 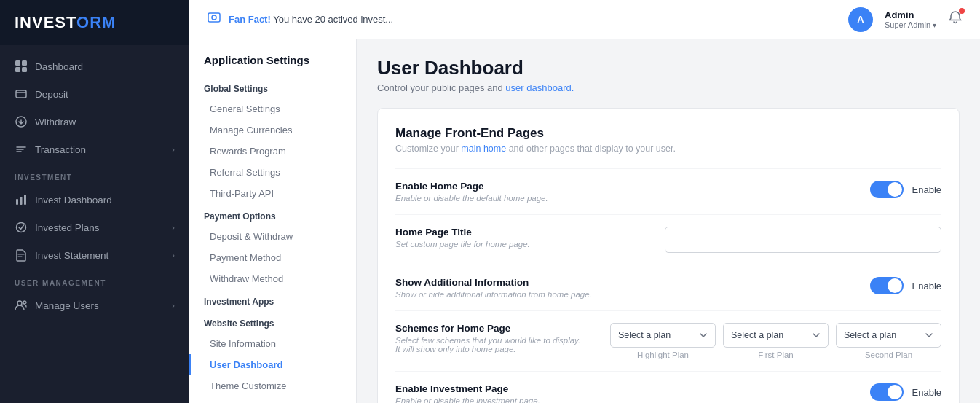 I want to click on enable-home-page-row: Enable Home Page Enable or disable the d…, so click(x=668, y=191).